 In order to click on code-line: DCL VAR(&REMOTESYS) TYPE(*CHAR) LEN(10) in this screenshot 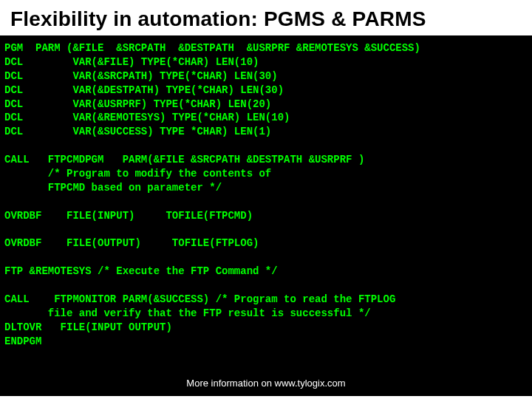, I will do `click(147, 117)`.